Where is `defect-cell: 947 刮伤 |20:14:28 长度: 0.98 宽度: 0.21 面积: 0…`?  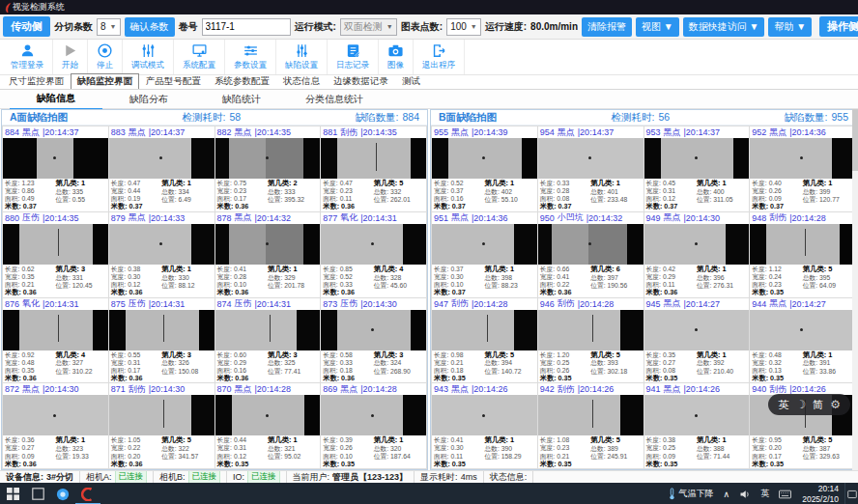
defect-cell: 947 刮伤 |20:14:28 长度: 0.98 宽度: 0.21 面积: 0… is located at coordinates (485, 341).